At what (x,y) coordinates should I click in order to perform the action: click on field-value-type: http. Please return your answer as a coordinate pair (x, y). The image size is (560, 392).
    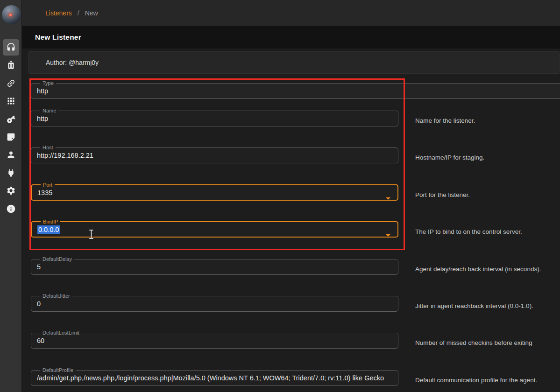
    Looking at the image, I should click on (298, 91).